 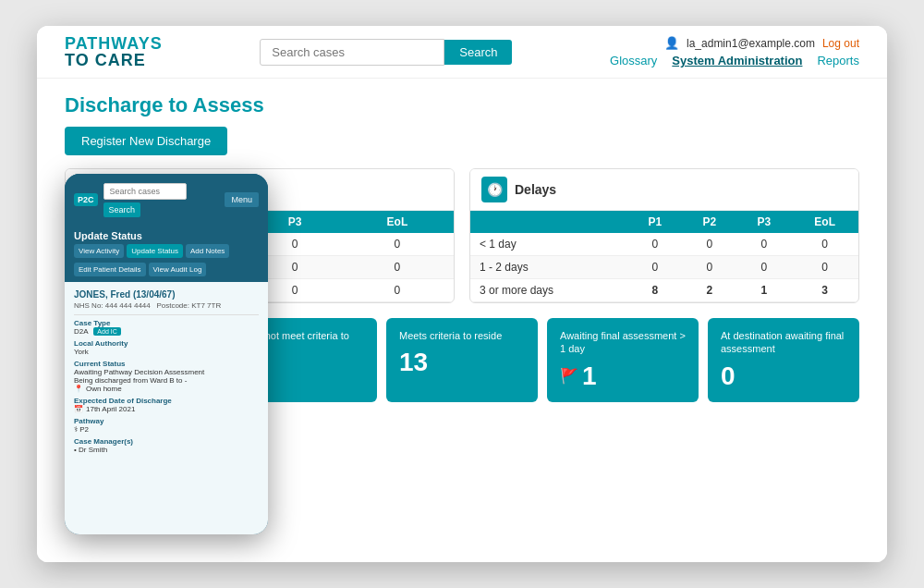 What do you see at coordinates (664, 236) in the screenshot?
I see `delays-panel: 🕐 Delays P1 P2 P3 EoL` at bounding box center [664, 236].